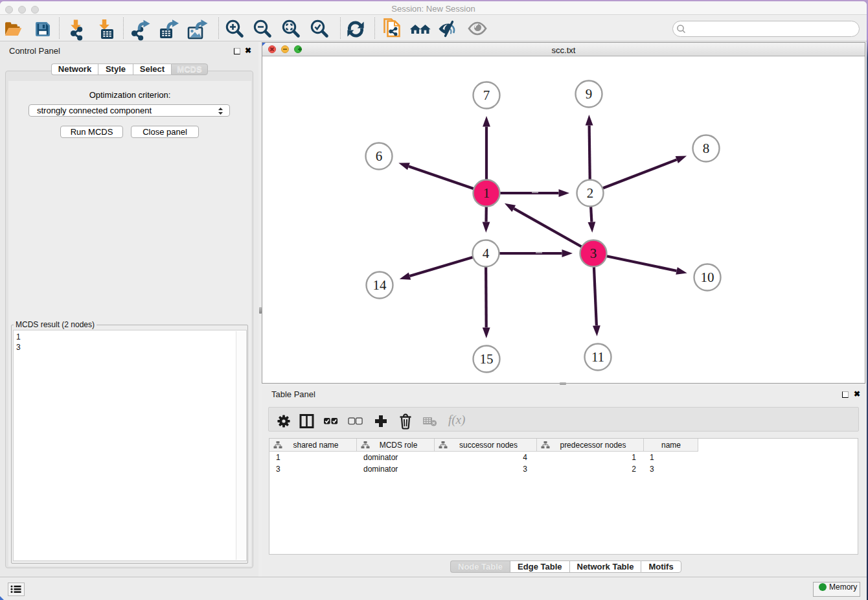 The height and width of the screenshot is (600, 868). Describe the element at coordinates (707, 277) in the screenshot. I see `svg-text: 10` at that location.